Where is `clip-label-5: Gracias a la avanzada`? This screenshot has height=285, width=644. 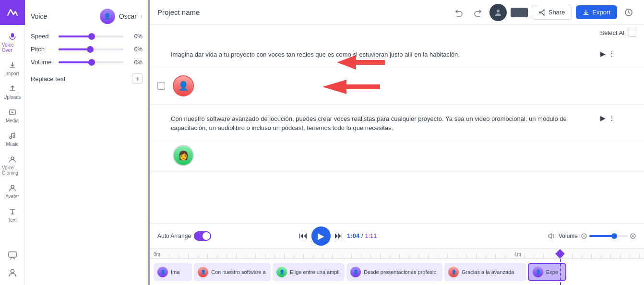
clip-label-5: Gracias a la avanzada is located at coordinates (488, 272).